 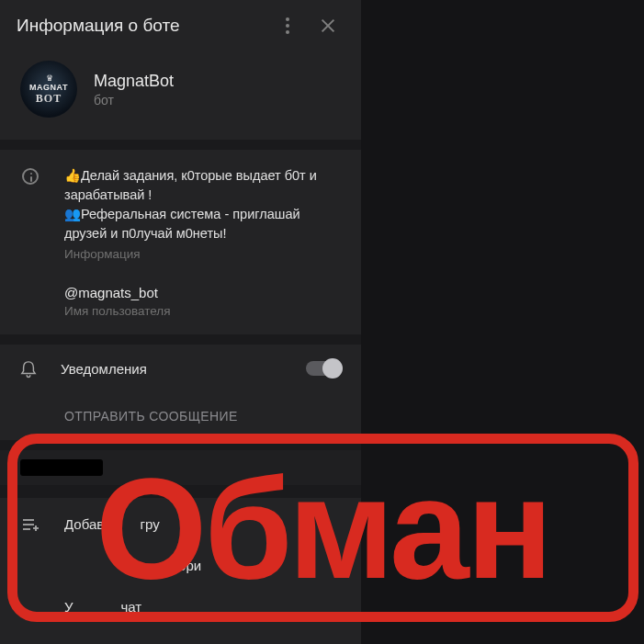 What do you see at coordinates (308, 26) in the screenshot?
I see `header-actions` at bounding box center [308, 26].